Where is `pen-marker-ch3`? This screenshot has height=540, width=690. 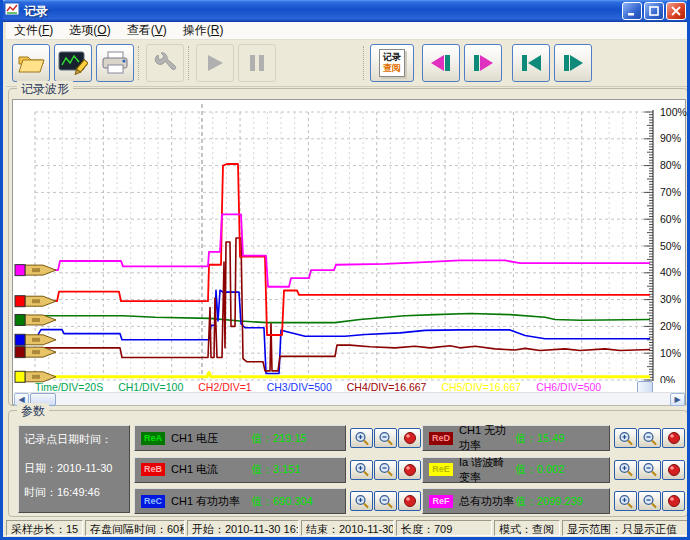 pen-marker-ch3 is located at coordinates (36, 340).